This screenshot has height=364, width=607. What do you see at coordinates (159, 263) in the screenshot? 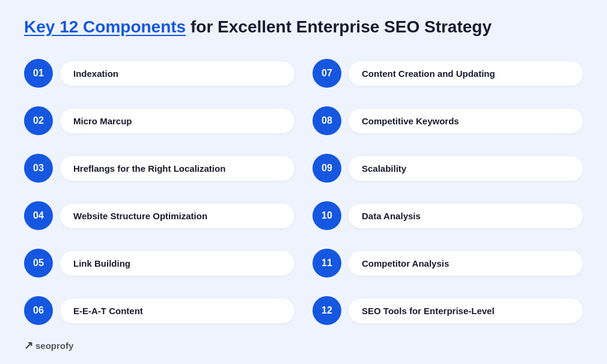
I see `list-item: 05Link Building` at bounding box center [159, 263].